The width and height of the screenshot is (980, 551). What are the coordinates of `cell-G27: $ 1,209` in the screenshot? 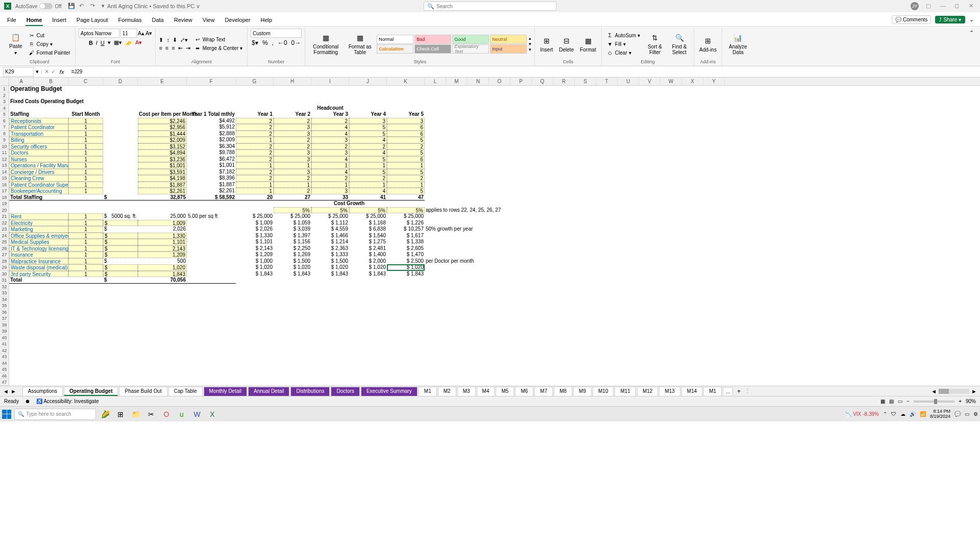 It's located at (255, 255).